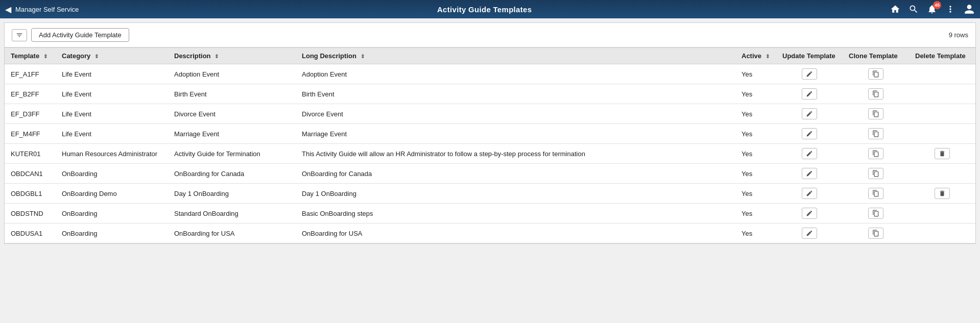 The width and height of the screenshot is (980, 323). I want to click on table-row: EF_A1FF Life Event Adoption Event Adopti…, so click(490, 74).